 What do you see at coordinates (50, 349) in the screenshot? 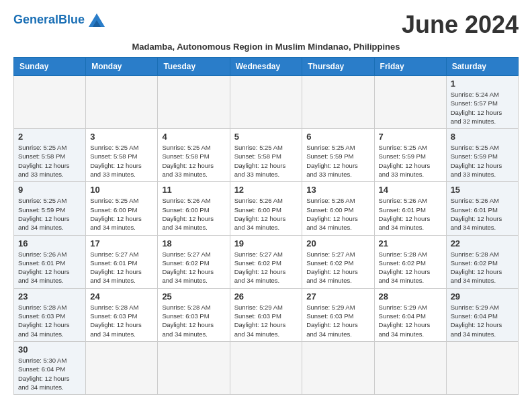
I see `day-number: 30` at bounding box center [50, 349].